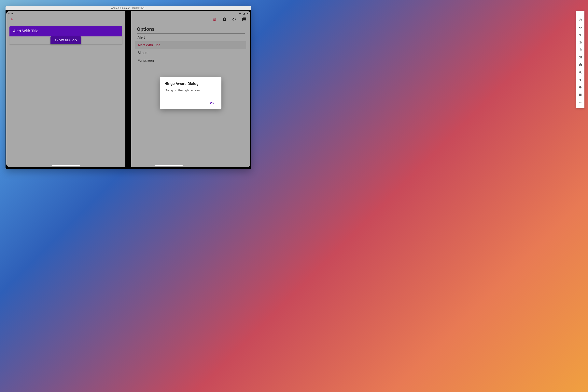  I want to click on volume-down-icon, so click(580, 35).